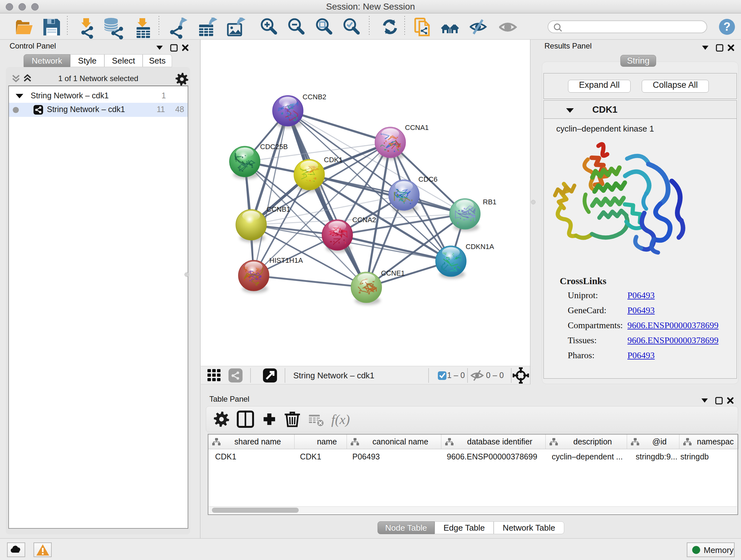 The width and height of the screenshot is (741, 560). Describe the element at coordinates (286, 260) in the screenshot. I see `svg-text: HIST1H1A` at that location.